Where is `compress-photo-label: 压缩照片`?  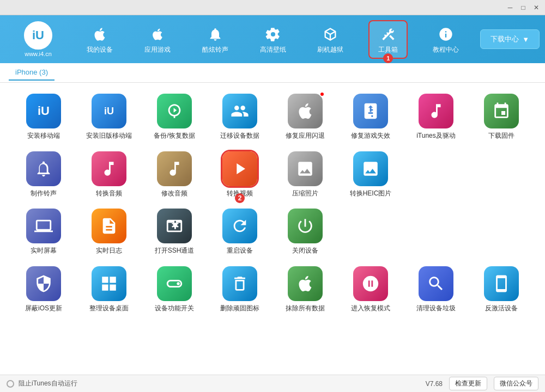
compress-photo-label: 压缩照片 is located at coordinates (305, 194).